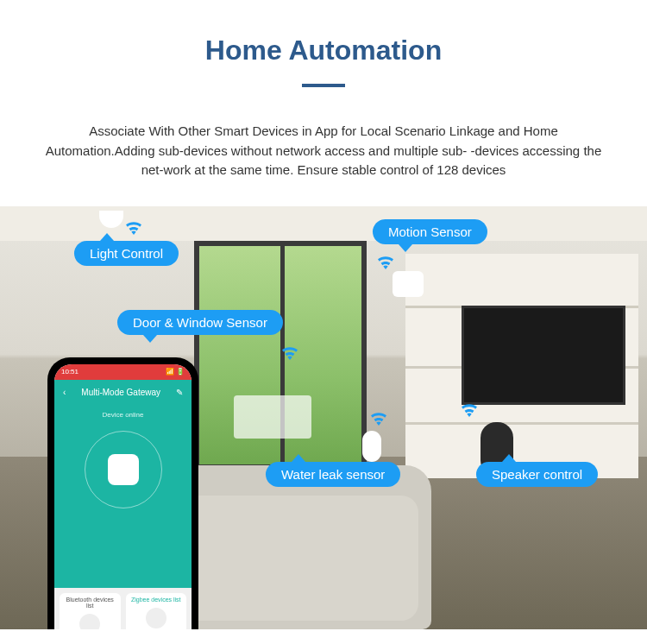 The image size is (647, 644). Describe the element at coordinates (175, 371) in the screenshot. I see `phone-status-icons: 📶 🔋` at that location.